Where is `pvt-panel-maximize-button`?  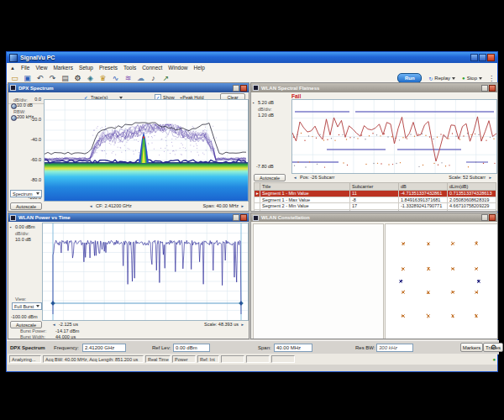
pvt-panel-maximize-button is located at coordinates (236, 218).